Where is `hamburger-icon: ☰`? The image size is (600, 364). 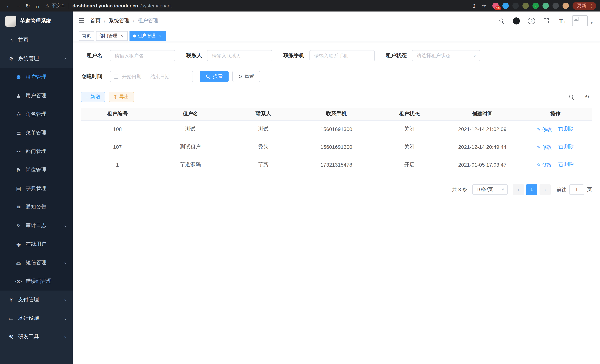
hamburger-icon: ☰ is located at coordinates (82, 21).